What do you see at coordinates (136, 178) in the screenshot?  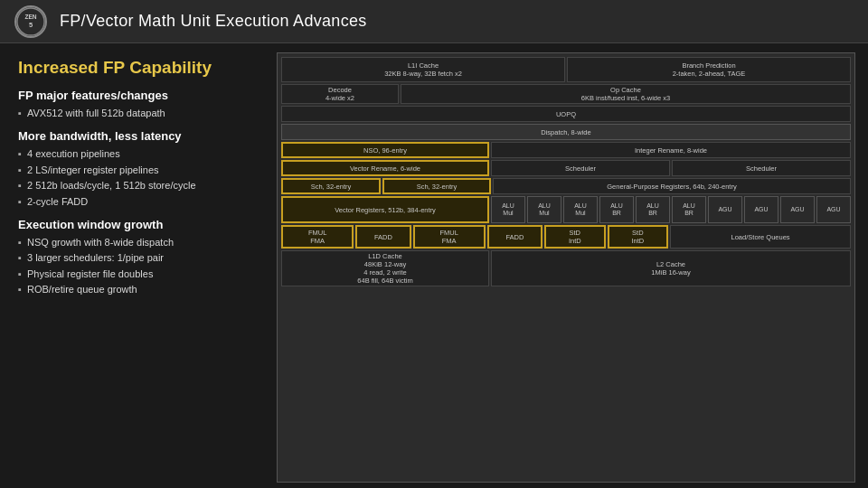 I see `bandwidth-list: 4 execution pipelines 2 LS/integer regis…` at bounding box center [136, 178].